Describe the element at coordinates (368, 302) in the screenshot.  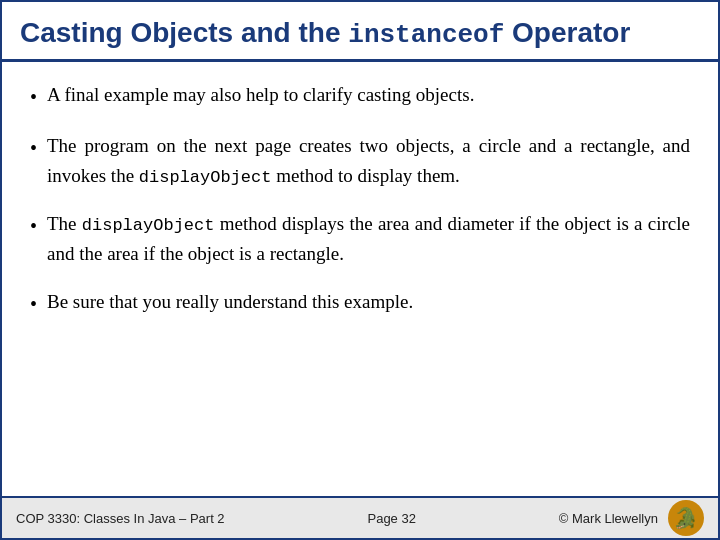
I see `bullet-text-4: Be sure that you really understand this …` at that location.